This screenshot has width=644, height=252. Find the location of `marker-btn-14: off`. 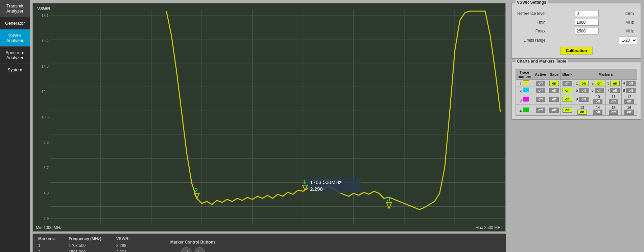

marker-btn-14: off is located at coordinates (598, 112).